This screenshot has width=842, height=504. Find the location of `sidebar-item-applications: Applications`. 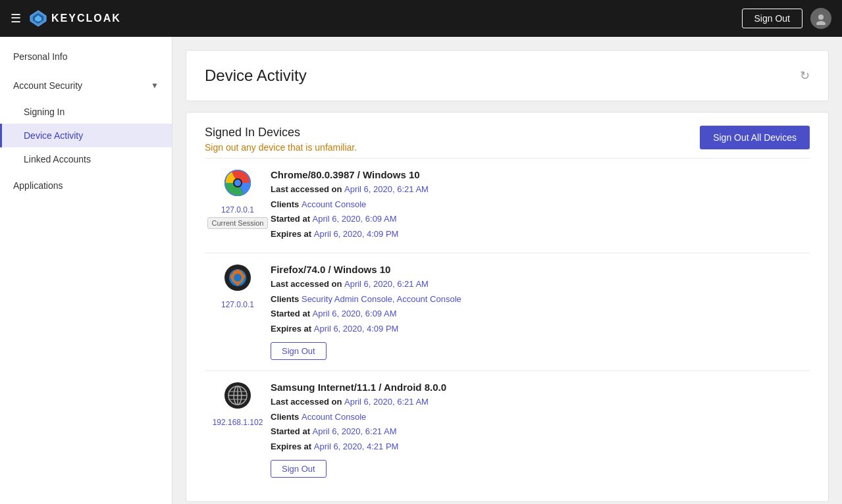

sidebar-item-applications: Applications is located at coordinates (86, 186).